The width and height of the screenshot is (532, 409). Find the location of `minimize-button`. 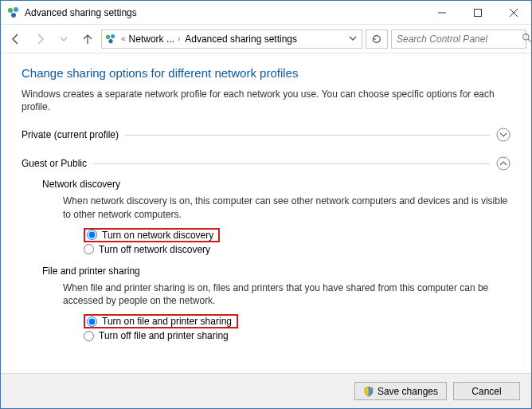

minimize-button is located at coordinates (441, 13).